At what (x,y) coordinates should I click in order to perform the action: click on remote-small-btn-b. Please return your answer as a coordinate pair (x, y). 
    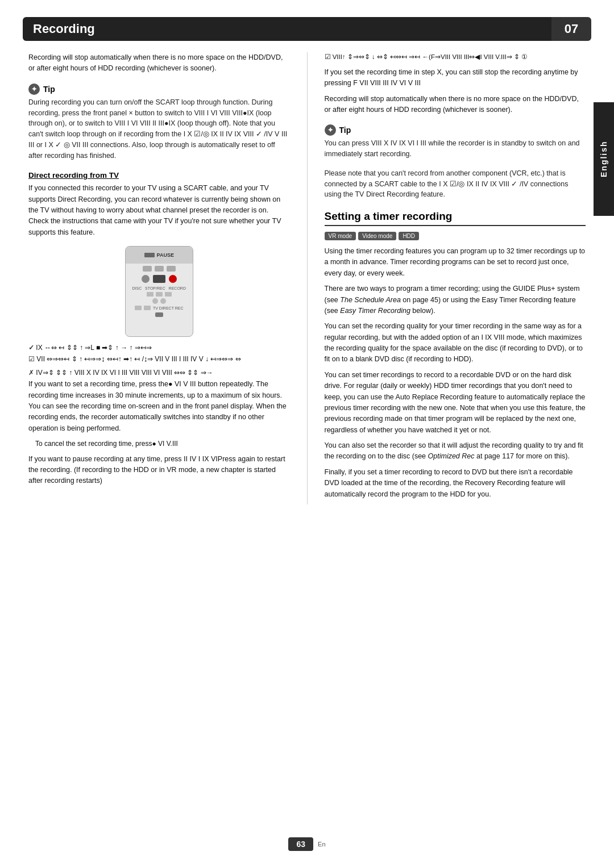
    Looking at the image, I should click on (159, 294).